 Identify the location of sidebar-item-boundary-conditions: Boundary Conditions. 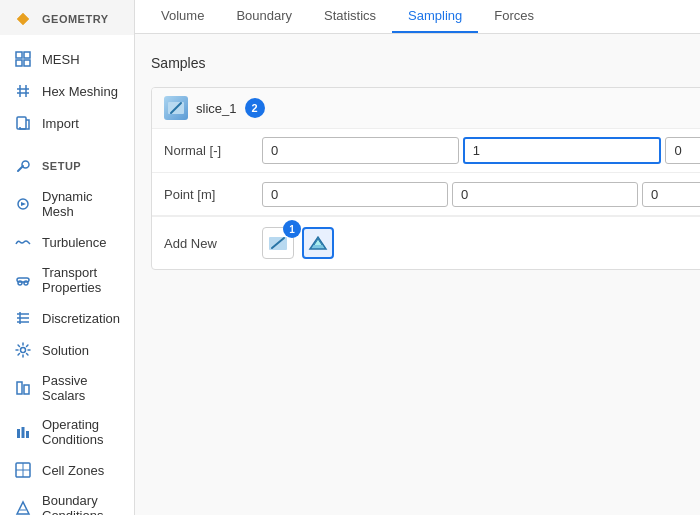
(67, 500).